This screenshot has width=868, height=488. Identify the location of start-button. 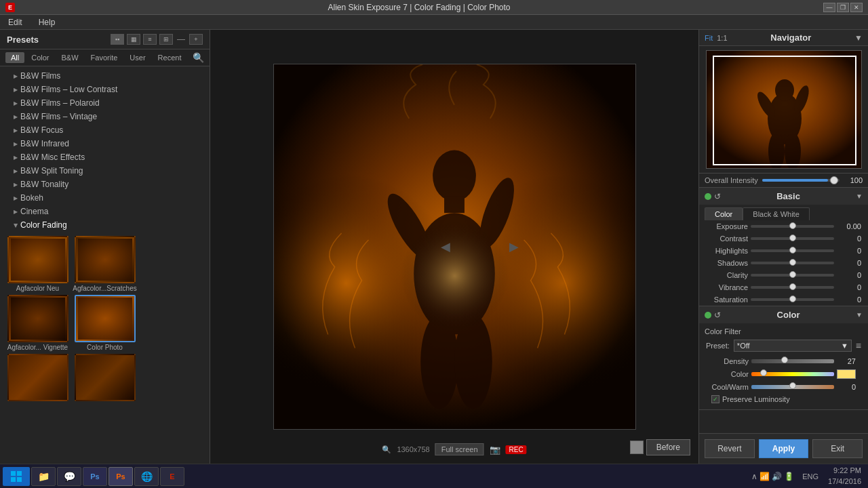
(16, 476).